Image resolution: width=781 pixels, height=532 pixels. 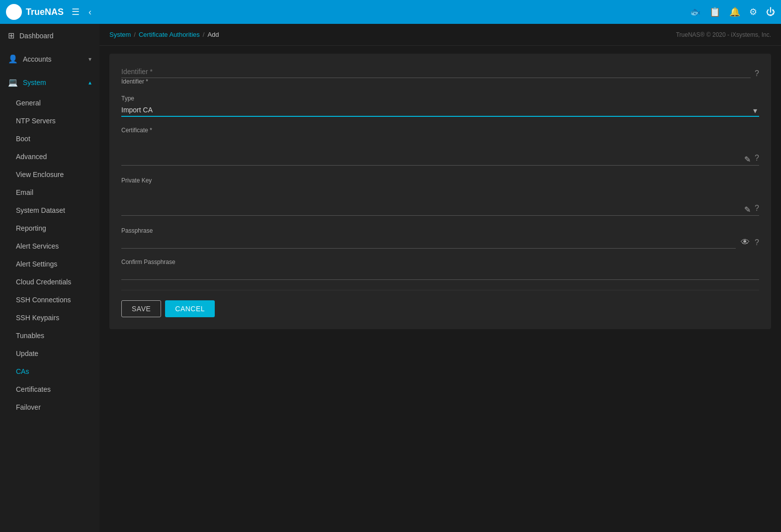 What do you see at coordinates (732, 12) in the screenshot?
I see `topbar-right: 🐟 📋 🔔 ⚙ ⏻` at bounding box center [732, 12].